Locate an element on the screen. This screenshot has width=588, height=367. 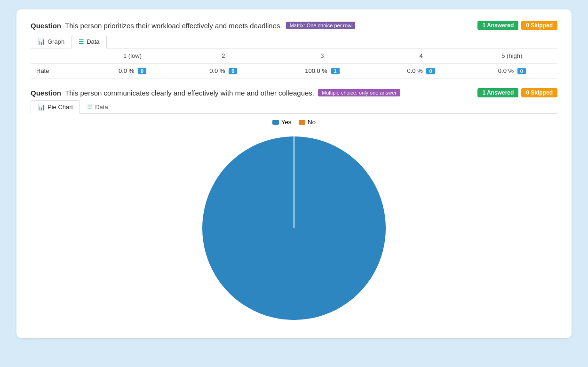
row-label: Rate is located at coordinates (59, 71).